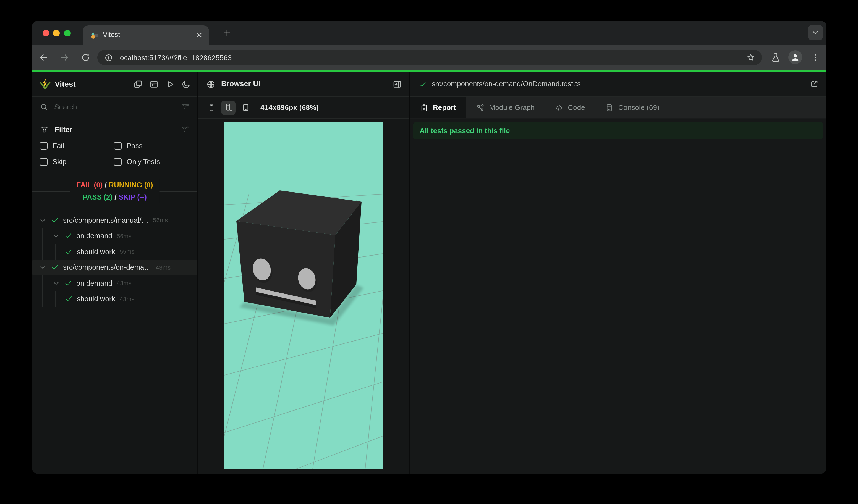 The width and height of the screenshot is (858, 504). Describe the element at coordinates (115, 267) in the screenshot. I see `tree-row-file: src/components/on-dema…43ms` at that location.